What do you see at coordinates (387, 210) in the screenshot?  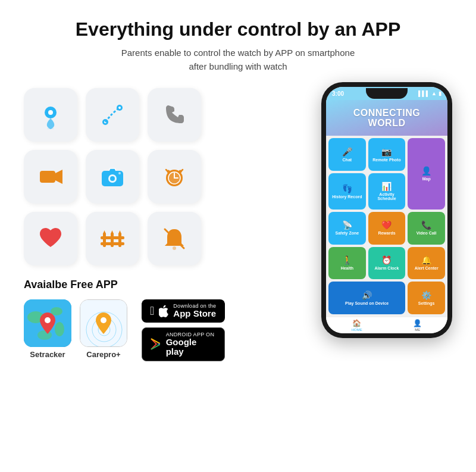 I see `phone-mockup: 3:00 ▌▌▌ ▲ ▮ CONNECTINGWORLD` at bounding box center [387, 210].